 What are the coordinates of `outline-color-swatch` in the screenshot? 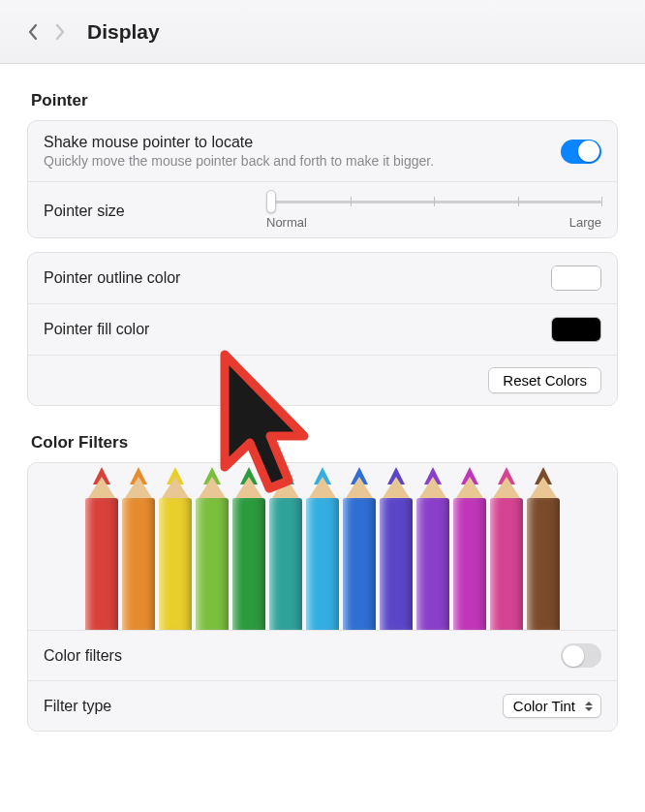 It's located at (576, 278).